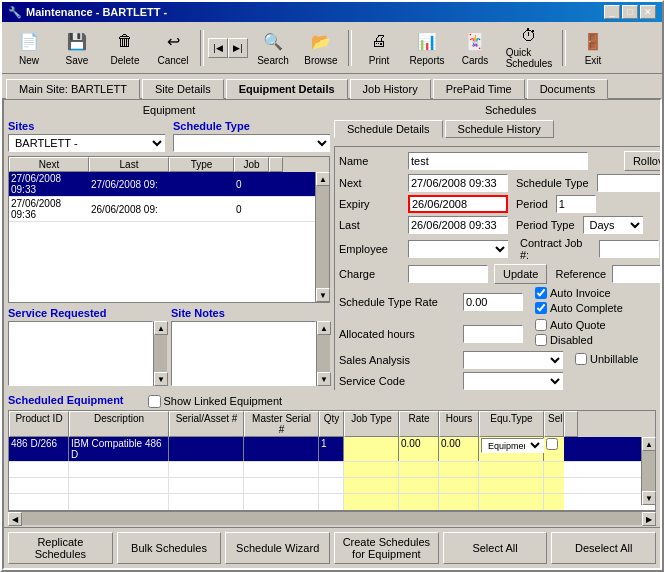 The width and height of the screenshot is (664, 572). I want to click on schedule-rate-label: Schedule Type Rate, so click(399, 302).